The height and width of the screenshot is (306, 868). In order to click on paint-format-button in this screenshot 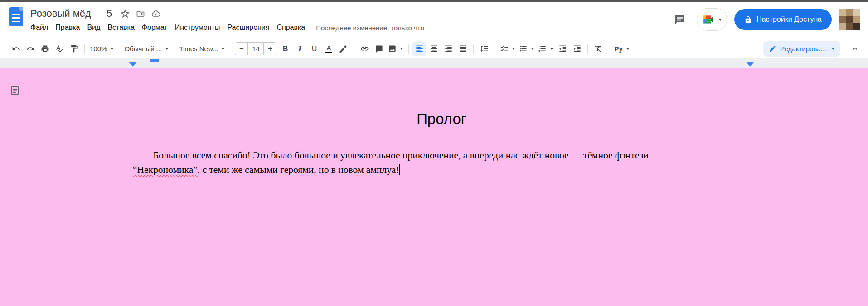, I will do `click(74, 49)`.